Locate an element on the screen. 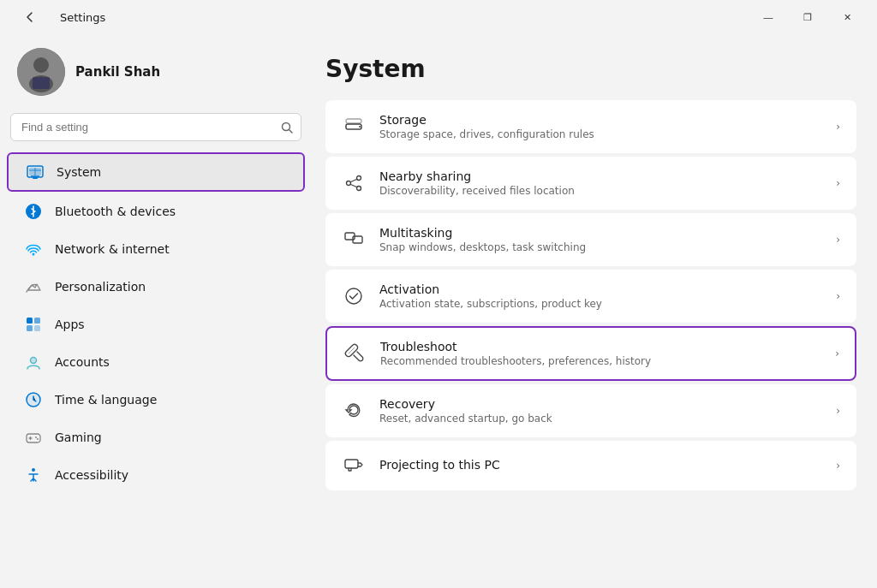  accessibility-icon is located at coordinates (33, 475).